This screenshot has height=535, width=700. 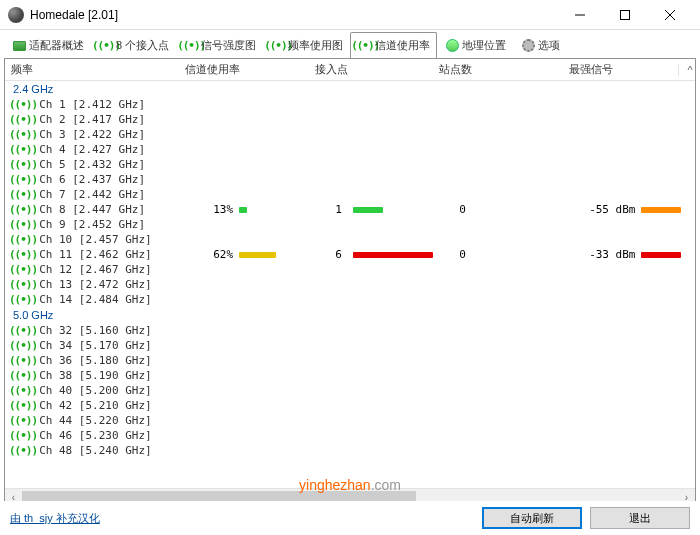 What do you see at coordinates (397, 254) in the screenshot?
I see `cell-access-points: 6` at bounding box center [397, 254].